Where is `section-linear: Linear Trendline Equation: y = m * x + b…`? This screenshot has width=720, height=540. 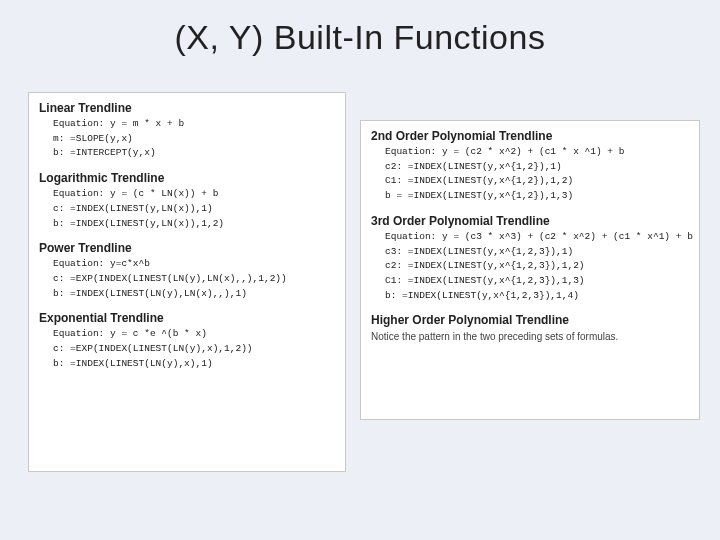 section-linear: Linear Trendline Equation: y = m * x + b… is located at coordinates (187, 131).